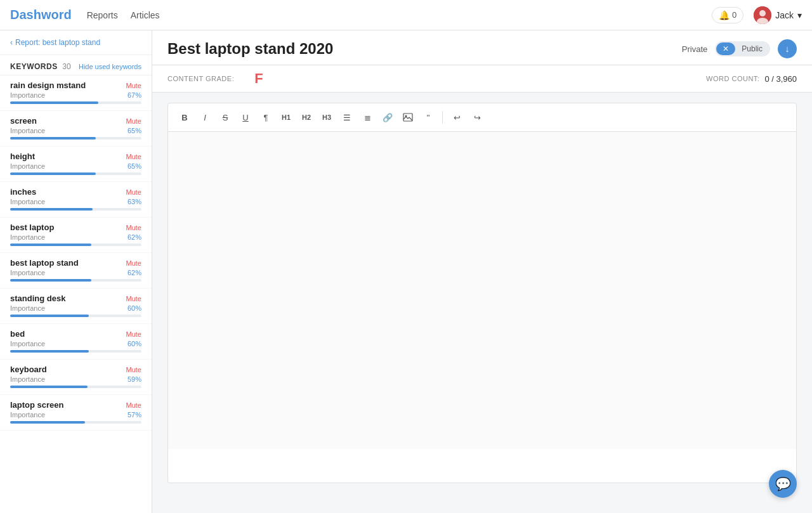 This screenshot has height=513, width=812. What do you see at coordinates (784, 15) in the screenshot?
I see `user-name: Jack` at bounding box center [784, 15].